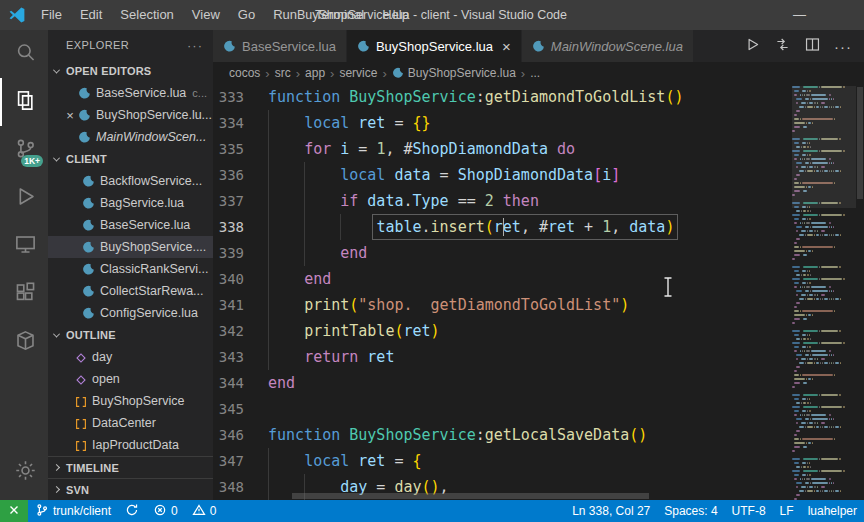 The height and width of the screenshot is (522, 864). Describe the element at coordinates (130, 489) in the screenshot. I see `svn-header: SVN` at that location.